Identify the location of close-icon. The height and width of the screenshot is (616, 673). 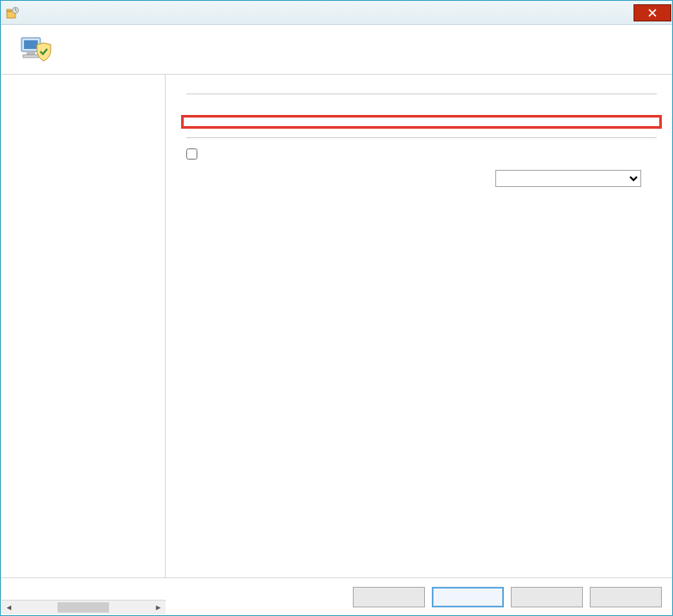
(652, 13).